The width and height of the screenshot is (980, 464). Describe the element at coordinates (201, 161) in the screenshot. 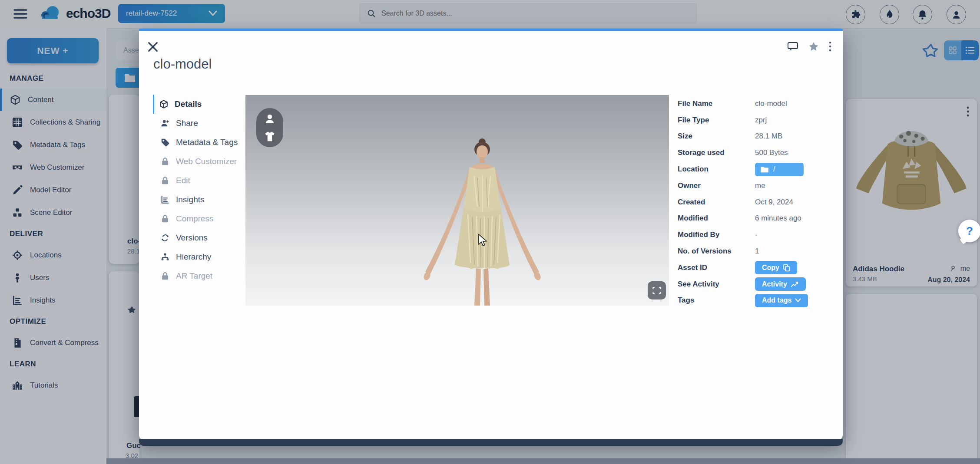

I see `tab-web-customizer-locked: Web Customizer` at that location.